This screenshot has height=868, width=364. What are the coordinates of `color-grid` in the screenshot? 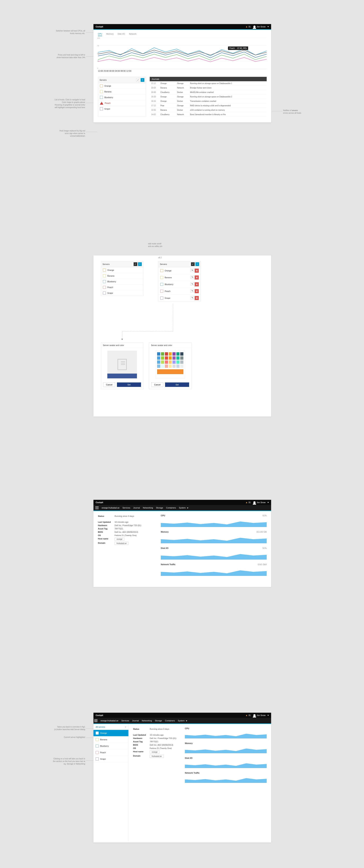 It's located at (170, 365).